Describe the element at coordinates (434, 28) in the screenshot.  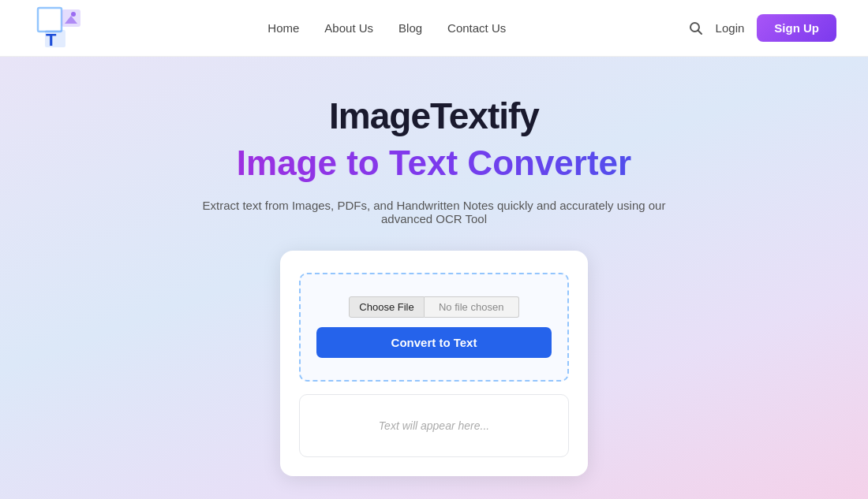
I see `navbar: T Home About Us Blog Contact Us Login Si…` at that location.